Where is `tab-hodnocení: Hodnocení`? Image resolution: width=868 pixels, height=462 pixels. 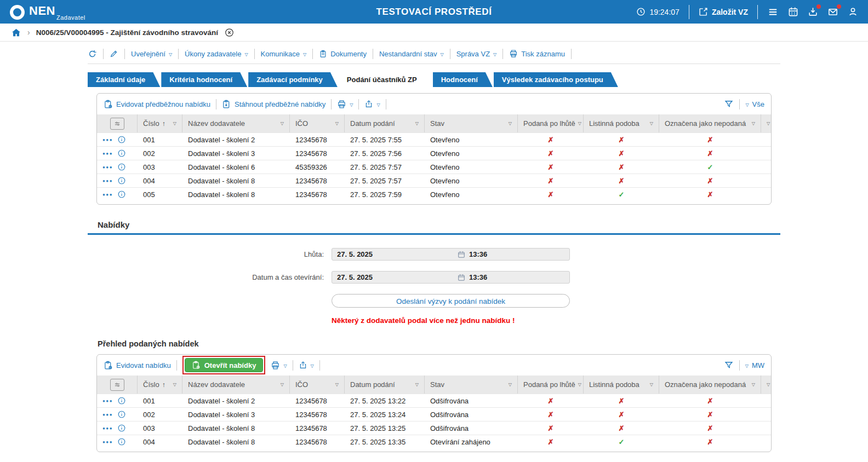 tab-hodnocení: Hodnocení is located at coordinates (462, 80).